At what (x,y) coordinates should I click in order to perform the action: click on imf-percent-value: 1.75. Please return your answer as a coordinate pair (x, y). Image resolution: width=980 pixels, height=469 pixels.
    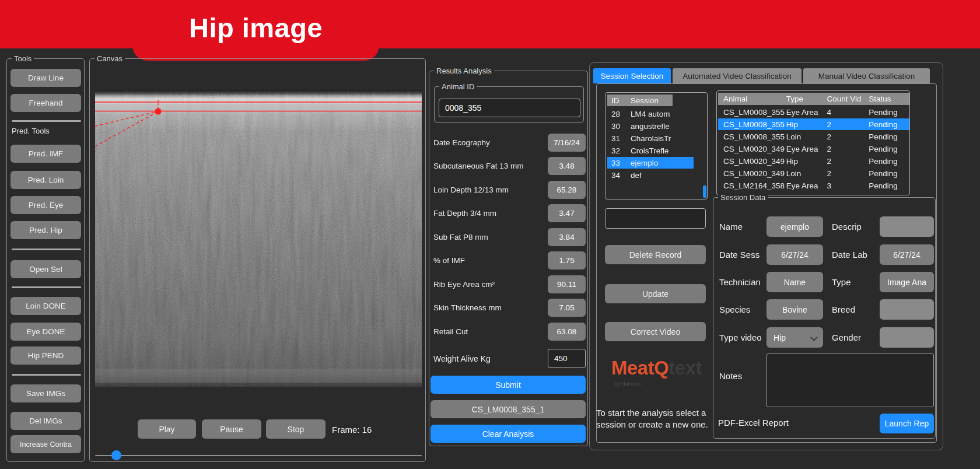
    Looking at the image, I should click on (567, 260).